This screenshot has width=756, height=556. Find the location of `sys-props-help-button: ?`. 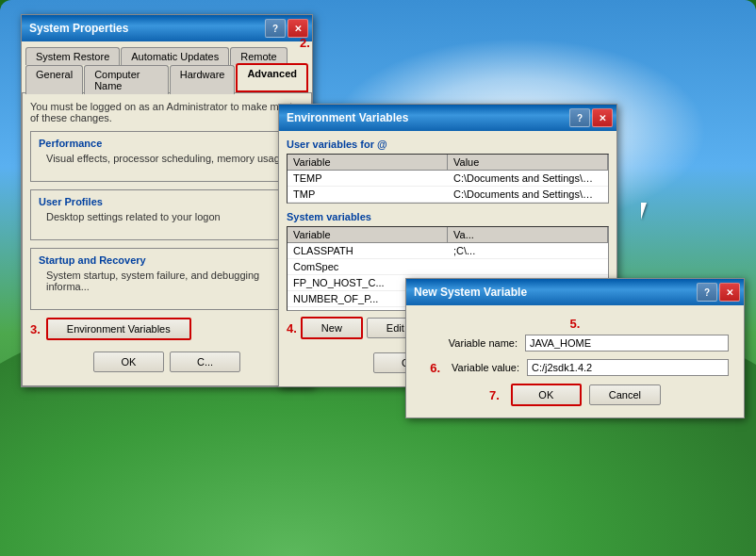

sys-props-help-button: ? is located at coordinates (275, 28).